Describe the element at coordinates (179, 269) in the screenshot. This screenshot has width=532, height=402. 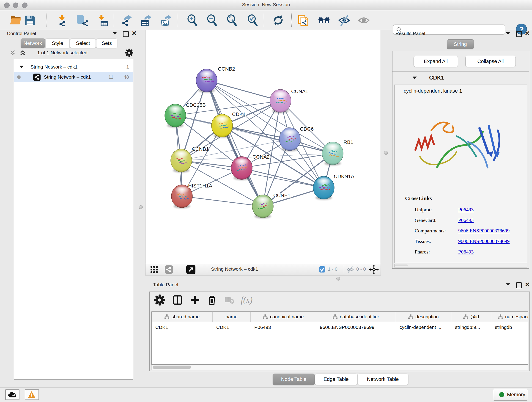
I see `footer-separator` at that location.